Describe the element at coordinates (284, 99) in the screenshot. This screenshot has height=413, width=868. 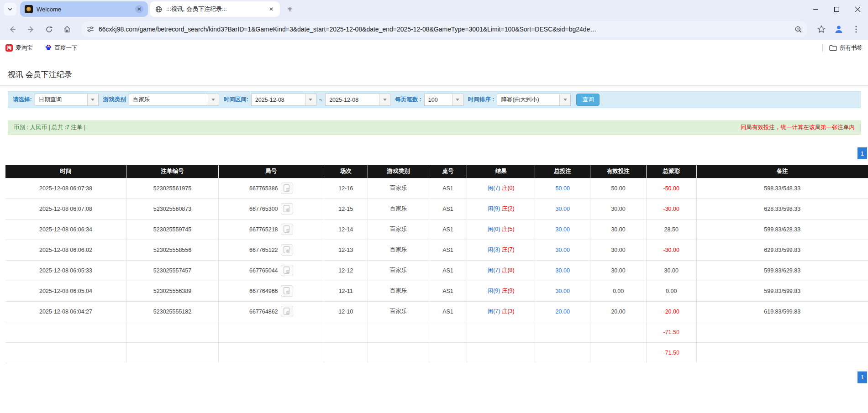
I see `date-start-combobox` at that location.